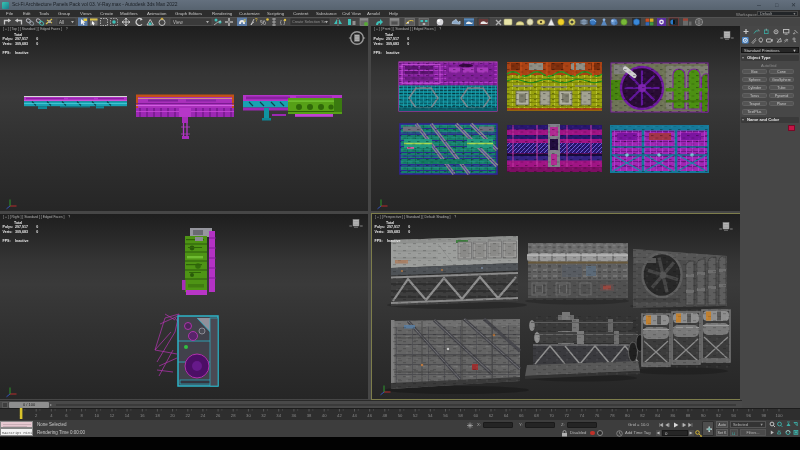 This screenshot has height=450, width=800. I want to click on svg-text: 70, so click(552, 416).